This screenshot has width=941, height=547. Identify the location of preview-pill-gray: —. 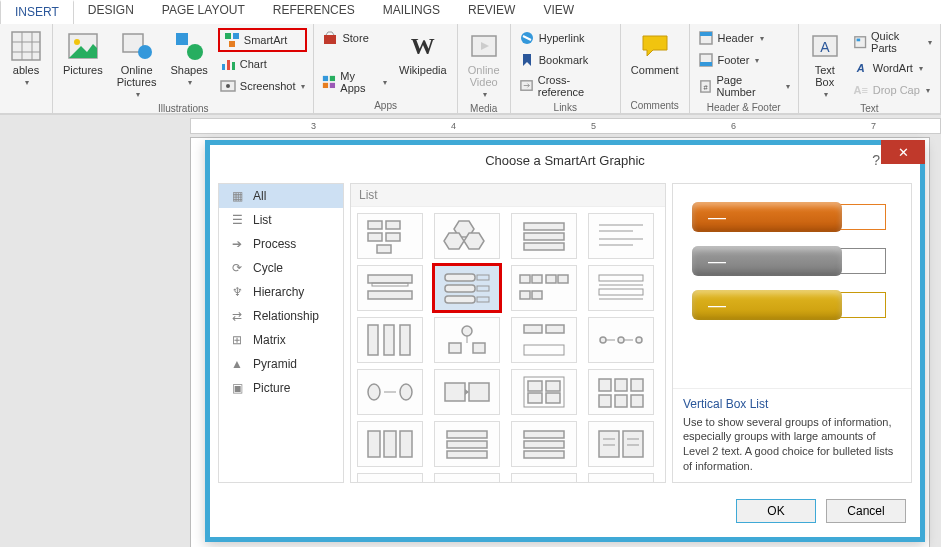
(767, 261).